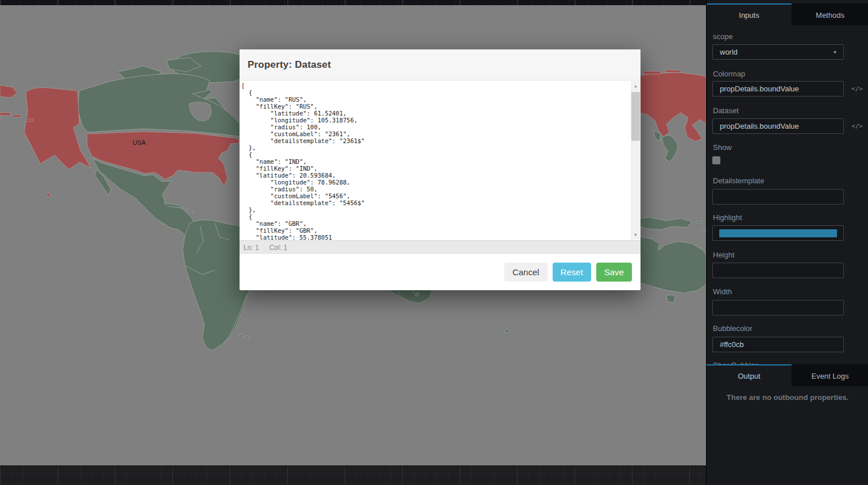 This screenshot has width=868, height=485. I want to click on output-empty-message: There are no outbound properties., so click(787, 398).